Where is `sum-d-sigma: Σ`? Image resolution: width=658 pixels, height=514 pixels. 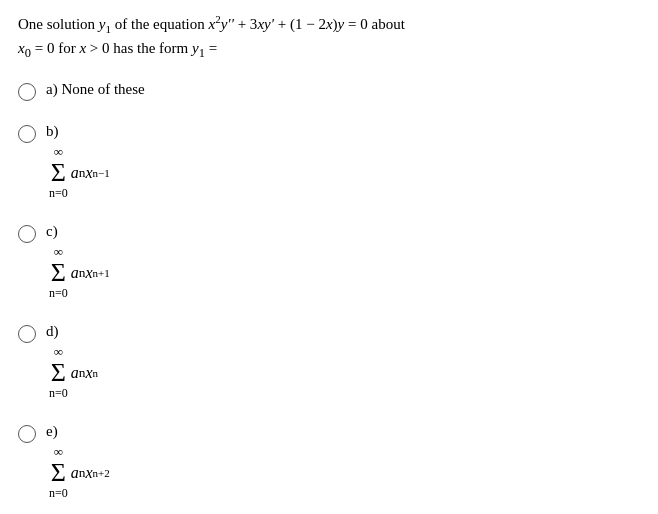 sum-d-sigma: Σ is located at coordinates (58, 373).